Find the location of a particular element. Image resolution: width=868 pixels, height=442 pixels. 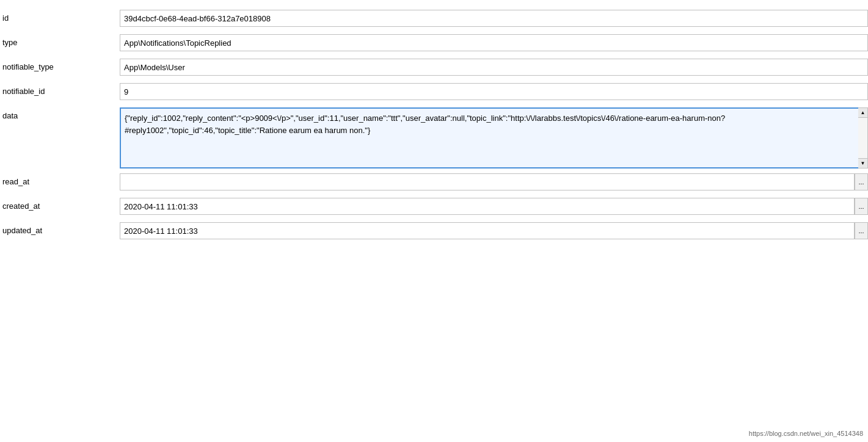

scroll-down-btn: ▼ is located at coordinates (863, 163).